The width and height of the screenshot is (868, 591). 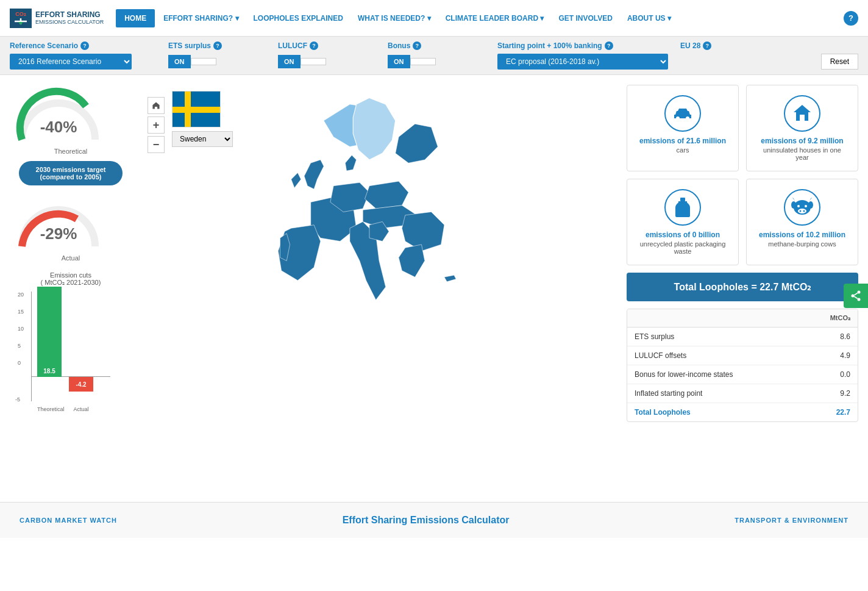 What do you see at coordinates (77, 46) in the screenshot?
I see `ref-label: Reference Scenario ?` at bounding box center [77, 46].